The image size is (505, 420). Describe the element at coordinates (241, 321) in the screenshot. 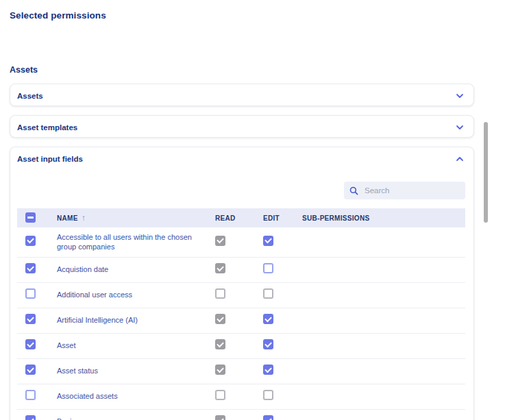

I see `table-row: Artificial Intelligence (AI)` at that location.